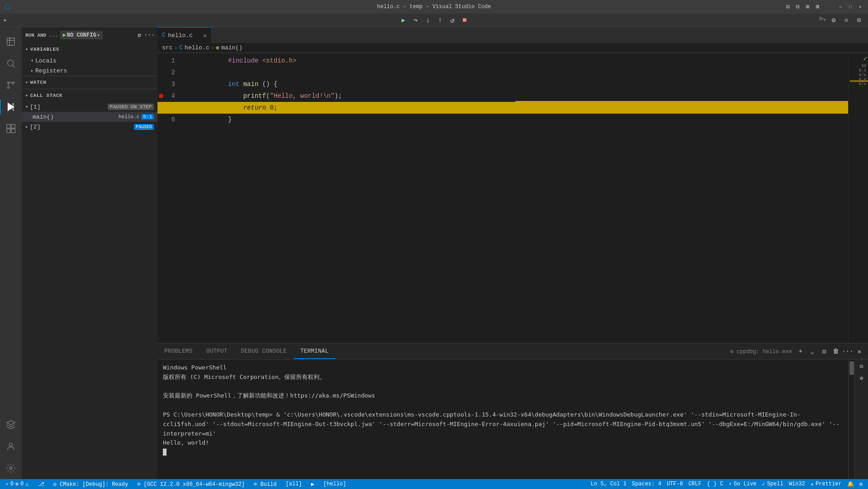  What do you see at coordinates (178, 351) in the screenshot?
I see `problems-tab: PROBLEMS` at bounding box center [178, 351].